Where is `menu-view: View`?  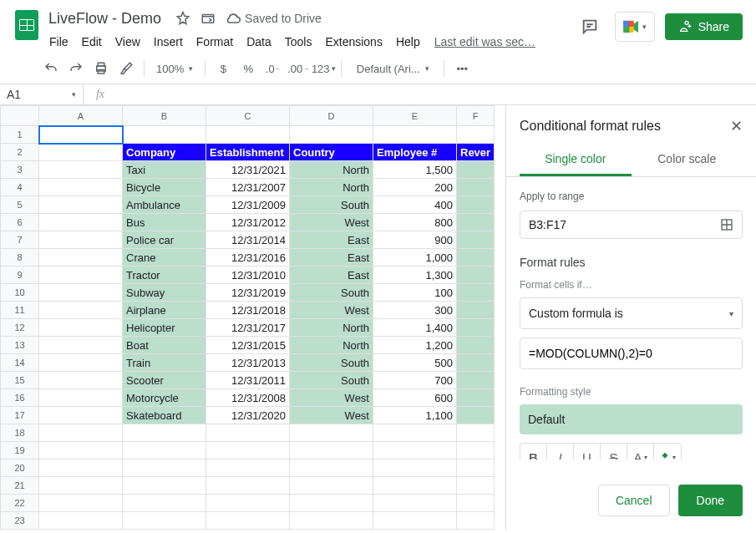
menu-view: View is located at coordinates (128, 42).